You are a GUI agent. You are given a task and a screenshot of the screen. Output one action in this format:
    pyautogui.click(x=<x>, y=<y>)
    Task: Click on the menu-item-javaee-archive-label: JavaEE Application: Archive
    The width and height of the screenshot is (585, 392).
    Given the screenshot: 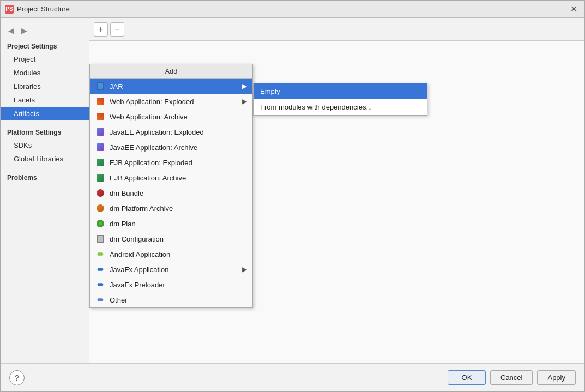 What is the action you would take?
    pyautogui.click(x=154, y=147)
    